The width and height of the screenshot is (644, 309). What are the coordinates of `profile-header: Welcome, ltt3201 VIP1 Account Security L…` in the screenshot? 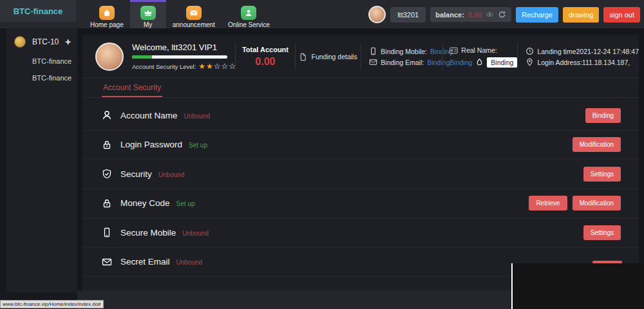 It's located at (361, 57).